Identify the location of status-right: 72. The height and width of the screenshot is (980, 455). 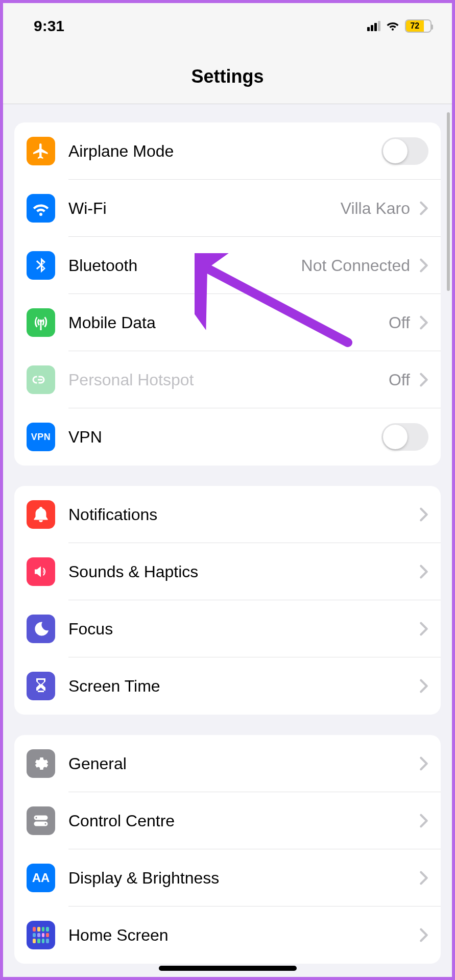
(399, 27).